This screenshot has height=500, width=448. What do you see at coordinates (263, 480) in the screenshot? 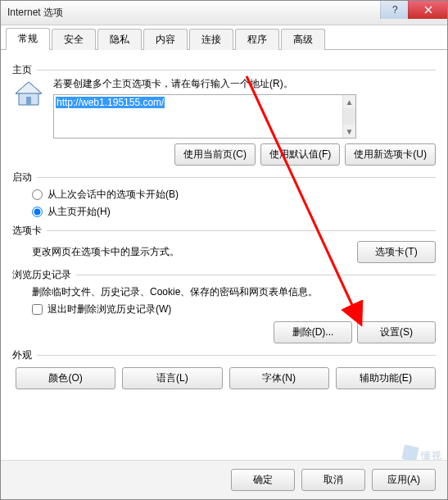
I see `ok-button: 确定` at bounding box center [263, 480].